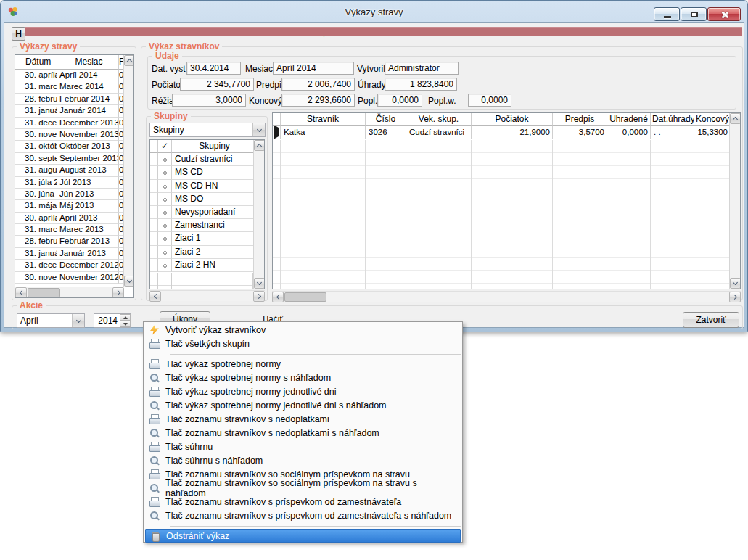  What do you see at coordinates (125, 324) in the screenshot?
I see `spin-down-button` at bounding box center [125, 324].